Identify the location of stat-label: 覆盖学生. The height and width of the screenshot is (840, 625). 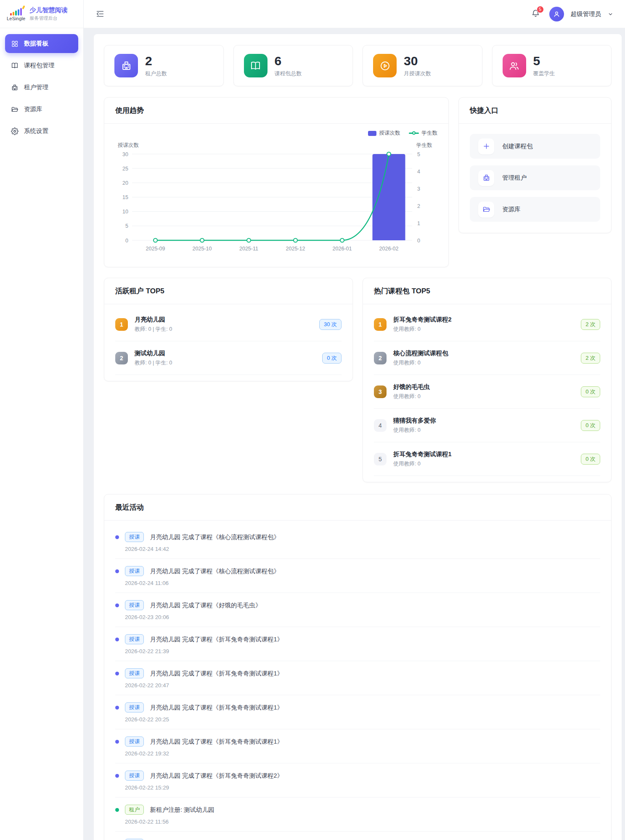
(544, 74).